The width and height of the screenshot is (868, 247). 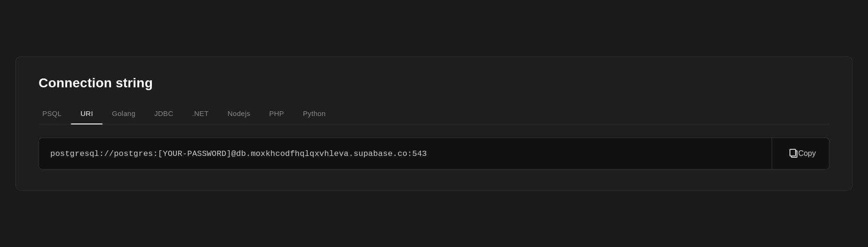 What do you see at coordinates (124, 115) in the screenshot?
I see `tab-golang: Golang` at bounding box center [124, 115].